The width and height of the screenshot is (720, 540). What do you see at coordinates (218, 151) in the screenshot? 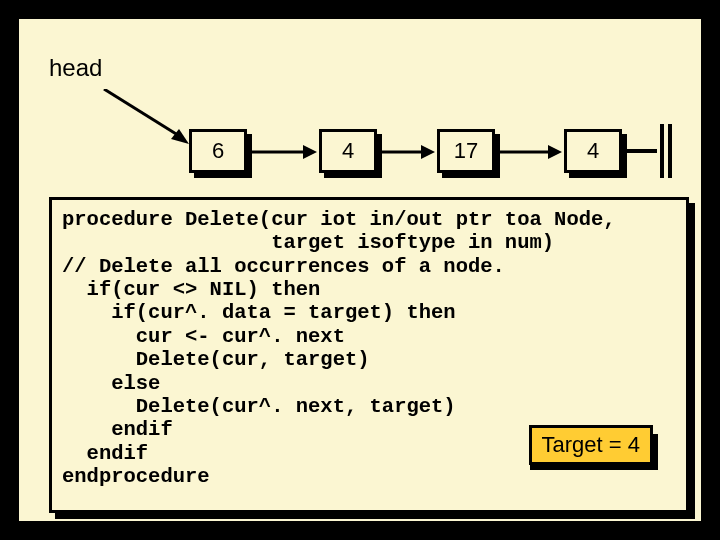
I see `list-node-1: 6` at bounding box center [218, 151].